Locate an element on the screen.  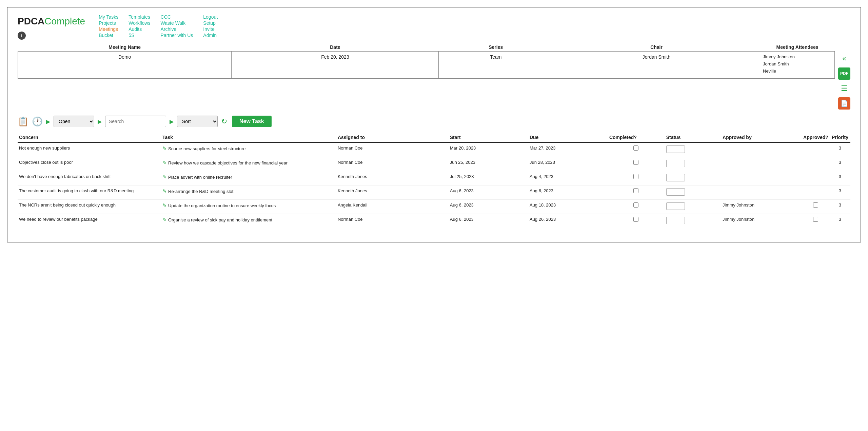
nav-archive: Archive is located at coordinates (177, 29).